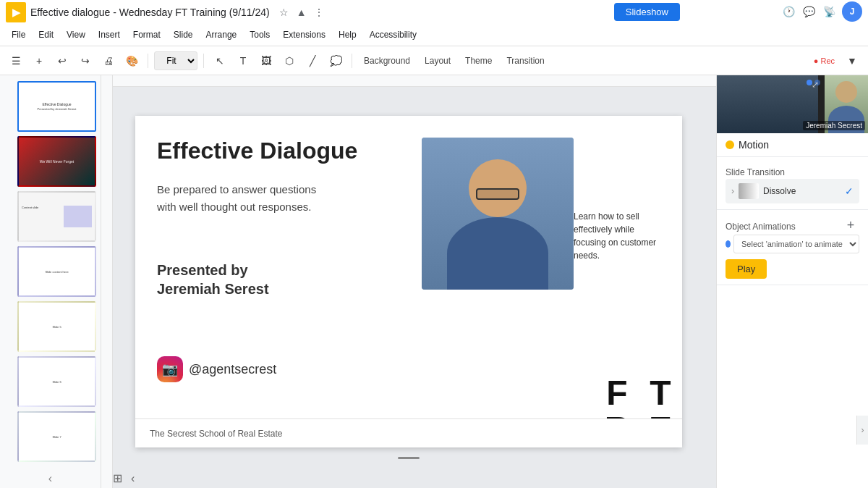 This screenshot has height=488, width=868. What do you see at coordinates (258, 151) in the screenshot?
I see `slide-title: Effective Dialogue` at bounding box center [258, 151].